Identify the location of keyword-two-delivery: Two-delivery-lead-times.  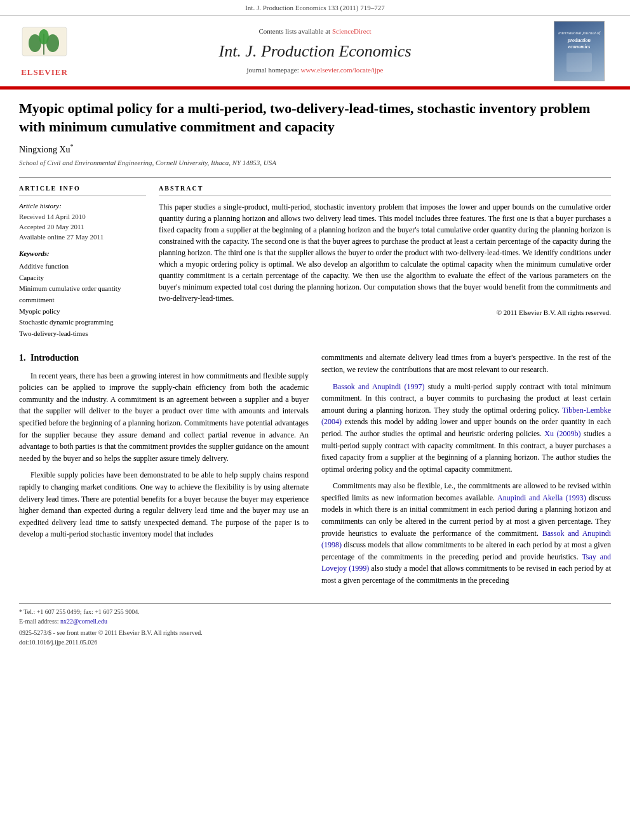
(83, 334).